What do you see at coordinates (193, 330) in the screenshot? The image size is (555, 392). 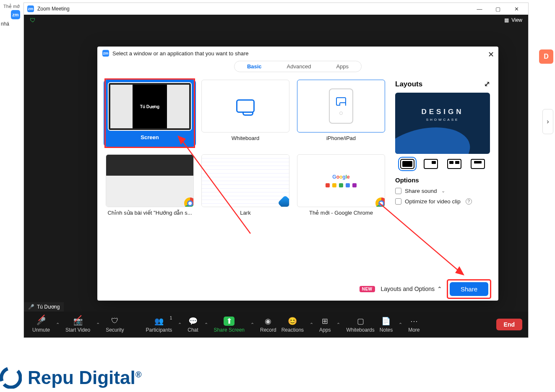 I see `chat-label: Chat` at bounding box center [193, 330].